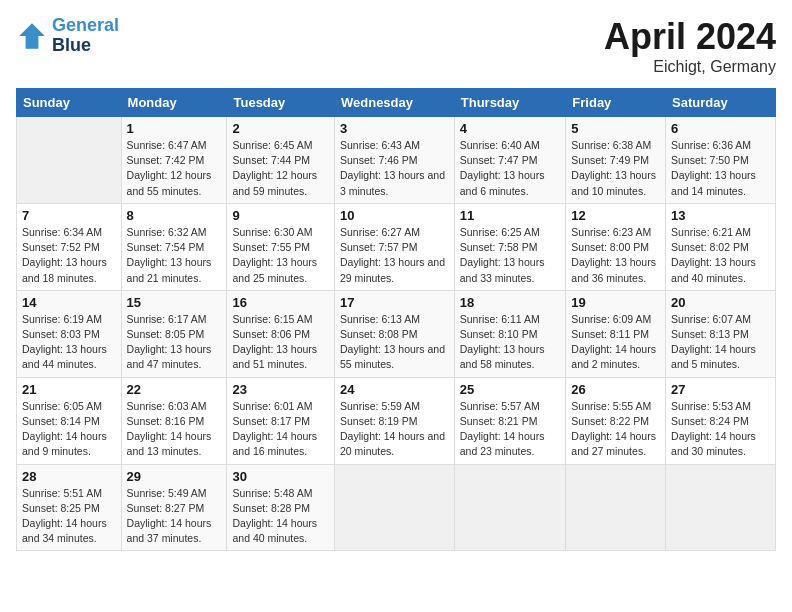 This screenshot has height=612, width=792. Describe the element at coordinates (616, 246) in the screenshot. I see `calendar-cell: 12Sunrise: 6:23 AMSunset: 8:00 PMDayligh…` at that location.